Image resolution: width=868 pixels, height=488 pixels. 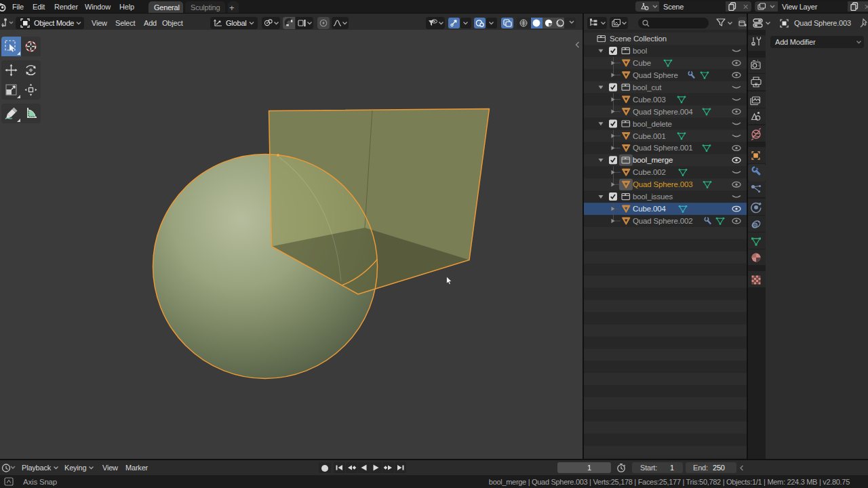 I want to click on svg-text: Quad Sphere.001, so click(x=663, y=148).